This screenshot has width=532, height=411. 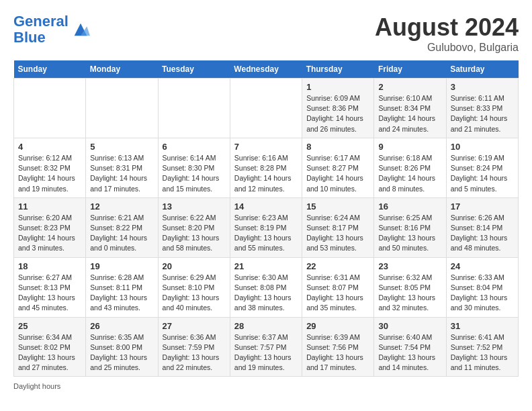 What do you see at coordinates (50, 173) in the screenshot?
I see `day-info: Sunrise: 6:12 AMSunset: 8:32 PMDaylight:…` at bounding box center [50, 173].